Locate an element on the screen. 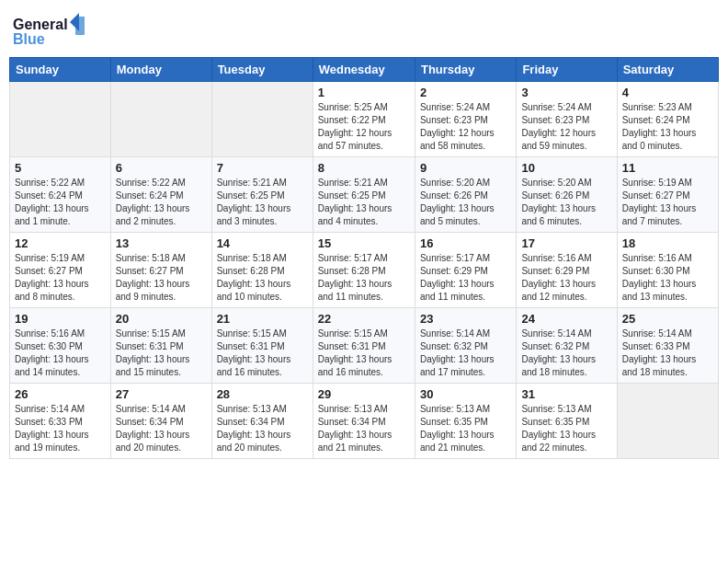 The height and width of the screenshot is (563, 728). cell-content: Sunrise: 5:16 AM Sunset: 6:29 PM Dayligh… is located at coordinates (566, 278).